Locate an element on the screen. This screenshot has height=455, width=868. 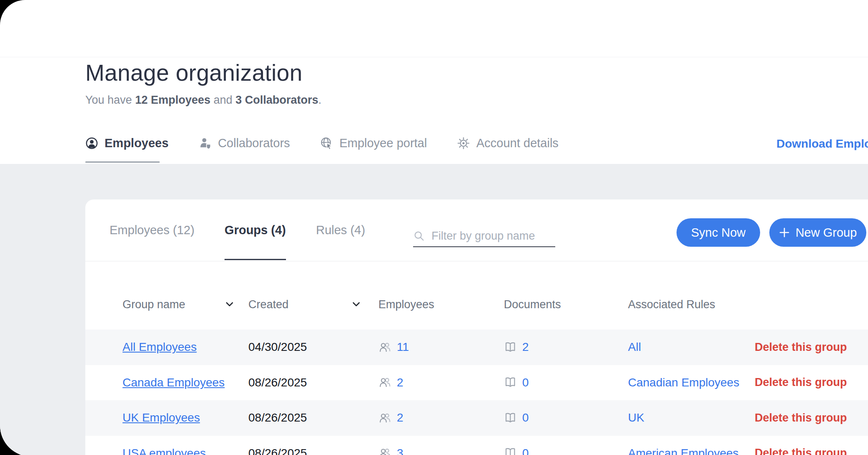
group-name-link: Canada Employees is located at coordinates (186, 383).